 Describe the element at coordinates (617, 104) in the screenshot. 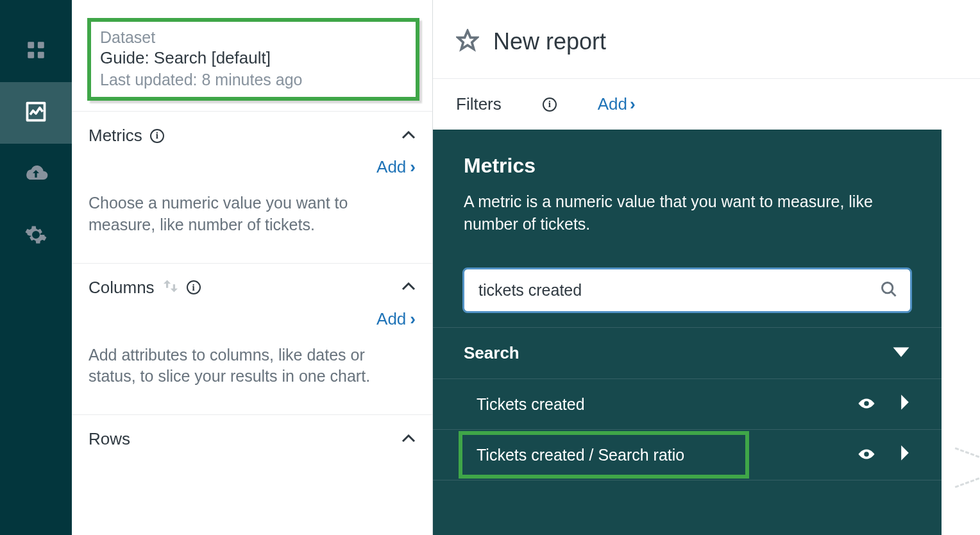

I see `filters-add-link: Add›` at that location.